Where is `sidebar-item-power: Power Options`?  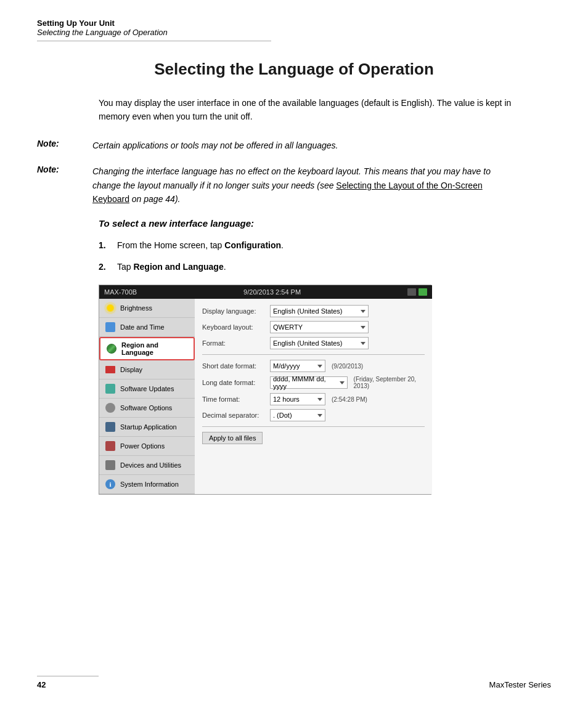 sidebar-item-power: Power Options is located at coordinates (147, 446).